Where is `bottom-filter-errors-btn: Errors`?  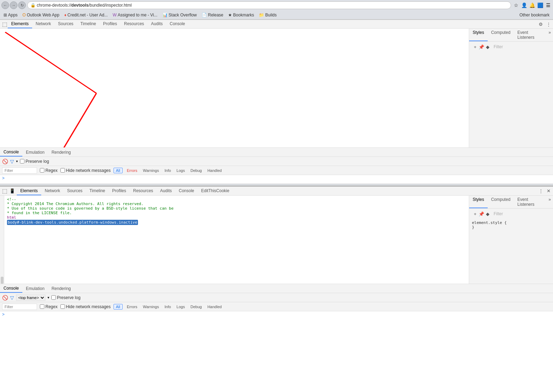
bottom-filter-errors-btn: Errors is located at coordinates (132, 307).